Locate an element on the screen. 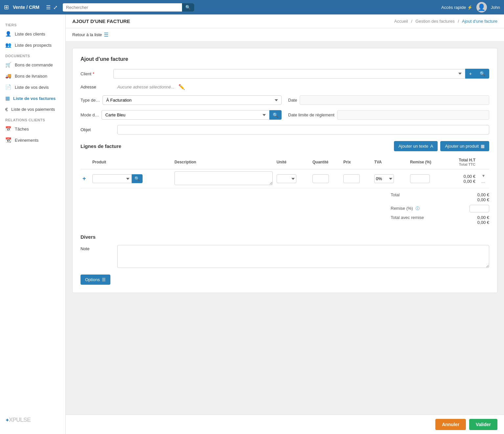 Image resolution: width=504 pixels, height=434 pixels. th-prix: Prix is located at coordinates (357, 162).